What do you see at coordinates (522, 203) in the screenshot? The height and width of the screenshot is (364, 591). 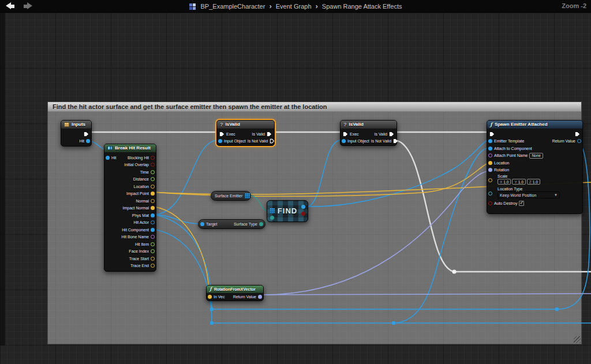 I see `auto-destroy-checkbox: ✓` at bounding box center [522, 203].